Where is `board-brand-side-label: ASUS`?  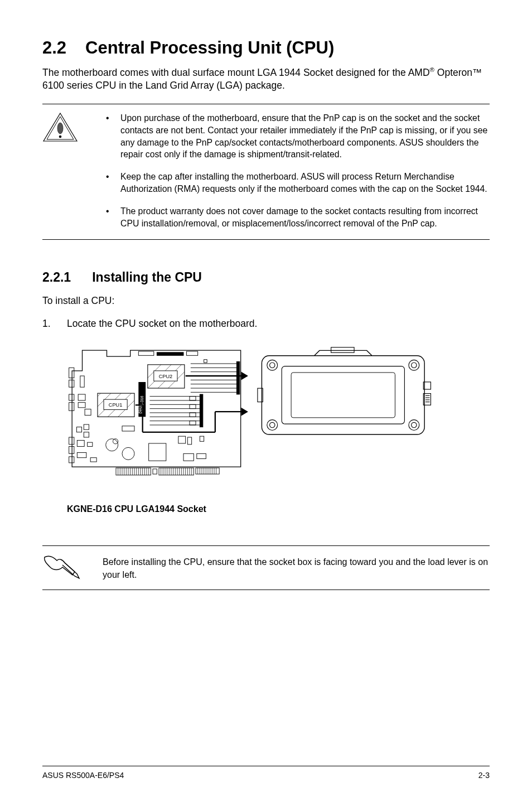
board-brand-side-label: ASUS is located at coordinates (139, 409).